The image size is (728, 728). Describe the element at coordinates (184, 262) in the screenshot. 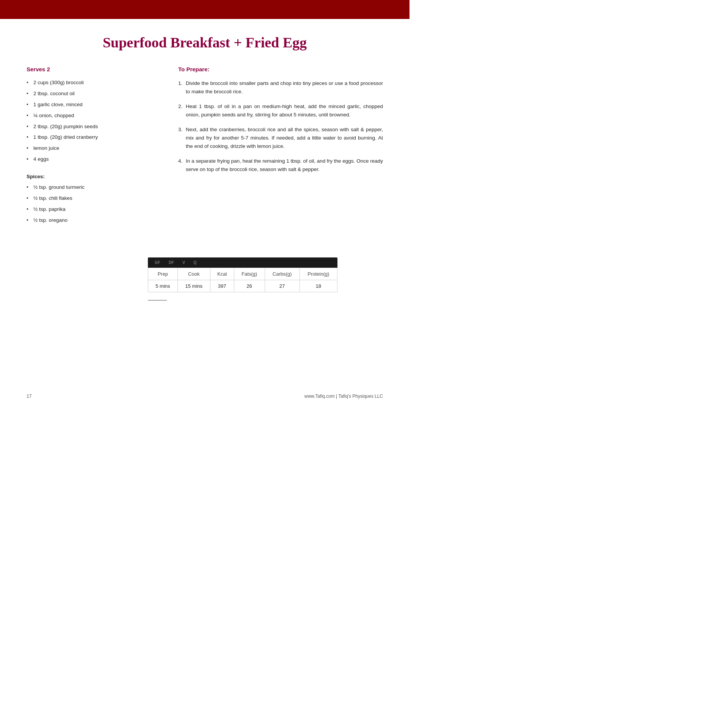

I see `diet-icon-label: V` at that location.